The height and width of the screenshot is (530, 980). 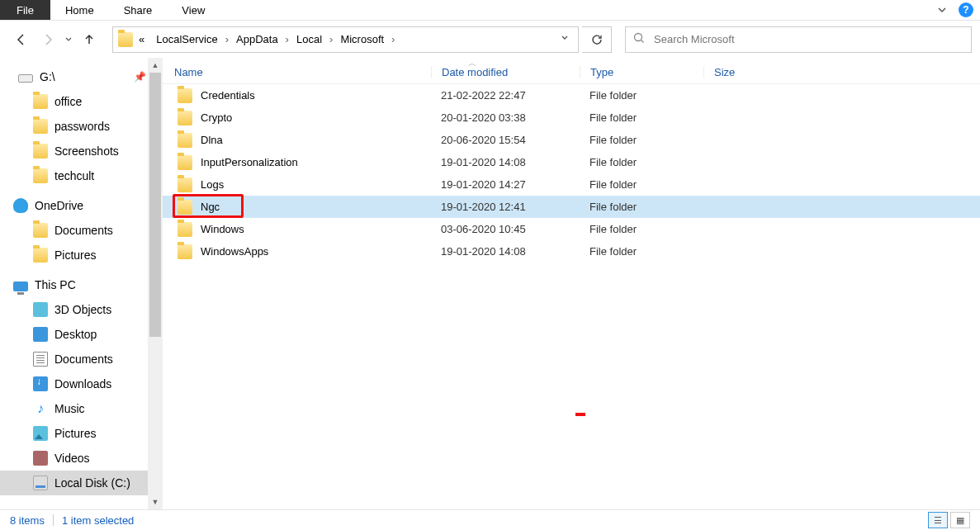 I want to click on search-input: Search Microsoft, so click(x=798, y=40).